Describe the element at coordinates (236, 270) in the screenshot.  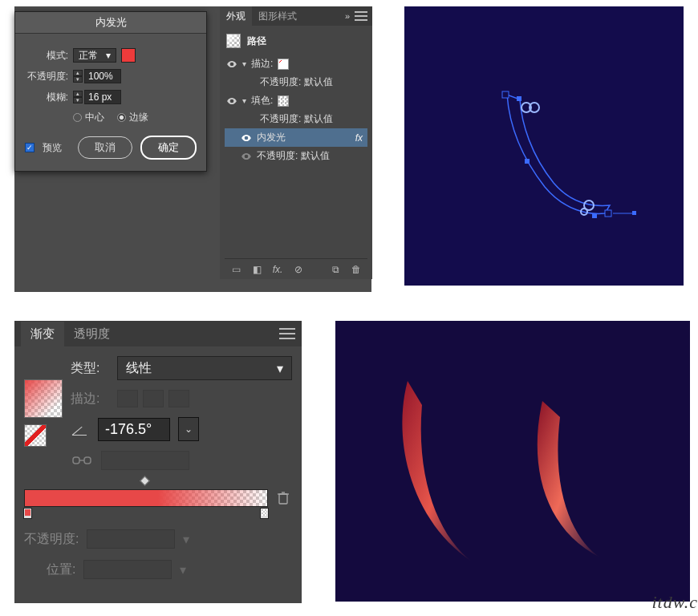
I see `add-stroke-icon: ▭` at that location.